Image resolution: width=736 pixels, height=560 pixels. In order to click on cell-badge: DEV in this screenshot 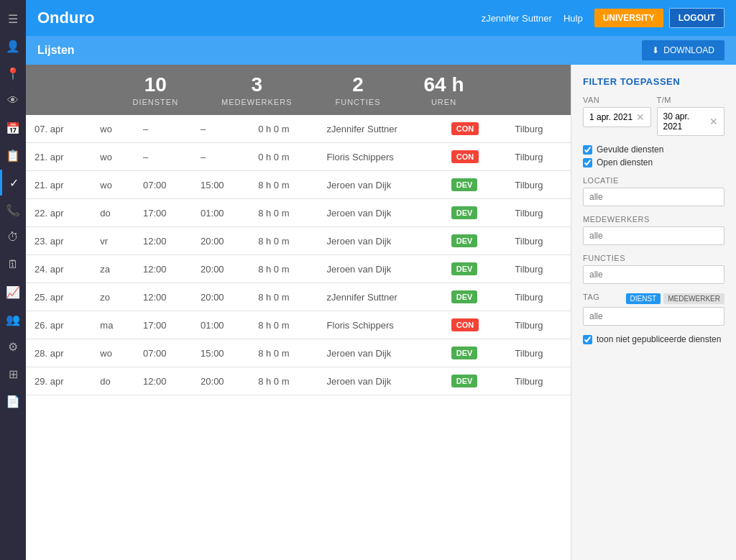, I will do `click(474, 354)`.